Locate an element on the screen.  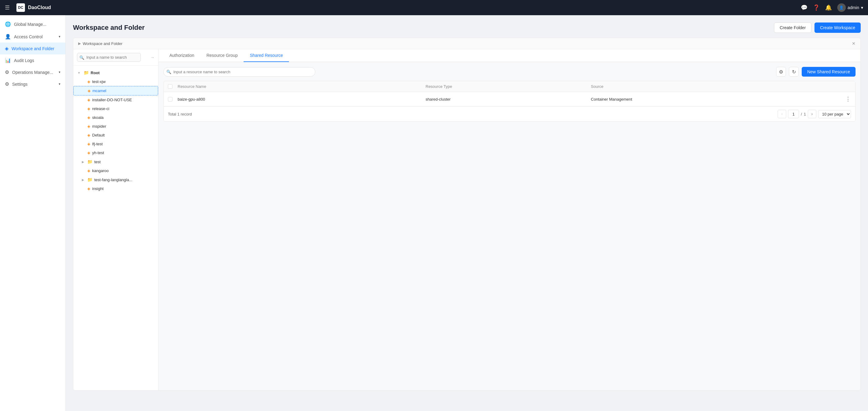
refresh-button: ↻ is located at coordinates (794, 72).